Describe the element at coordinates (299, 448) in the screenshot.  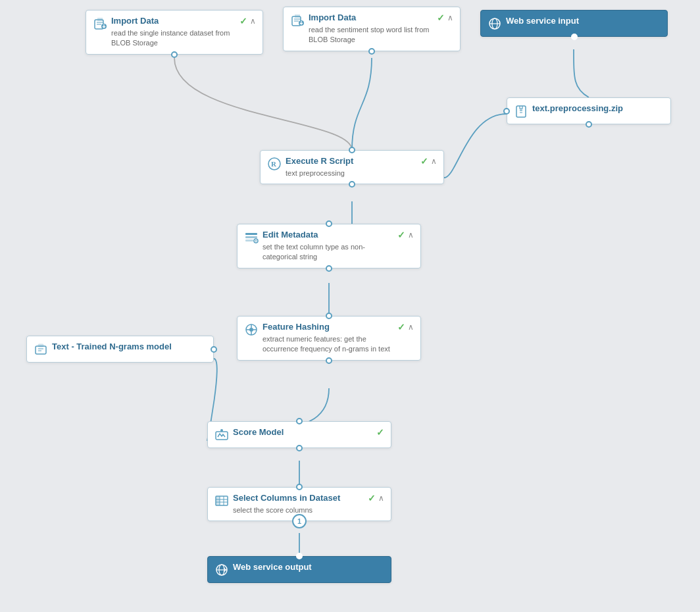
I see `score-model-port-bottom` at that location.